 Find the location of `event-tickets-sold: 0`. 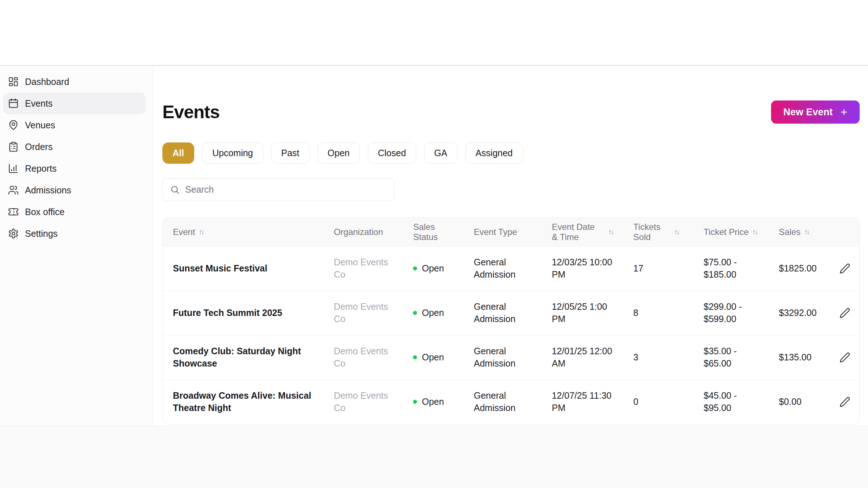

event-tickets-sold: 0 is located at coordinates (658, 402).